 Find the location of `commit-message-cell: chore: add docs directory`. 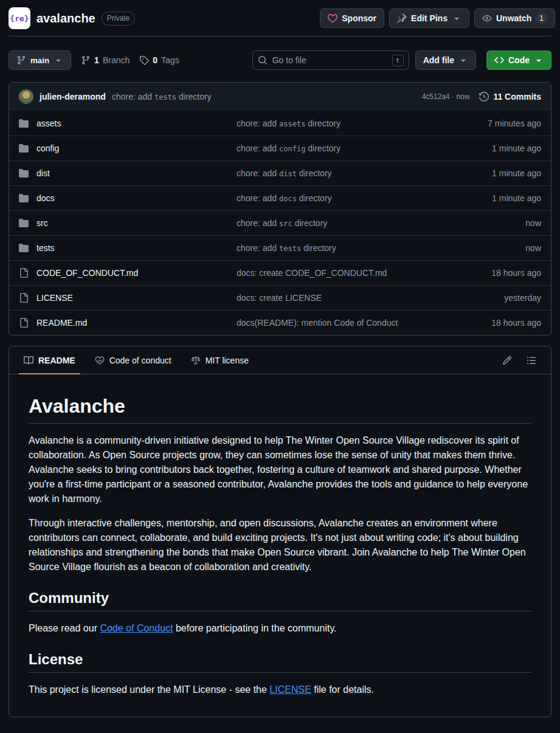

commit-message-cell: chore: add docs directory is located at coordinates (364, 198).